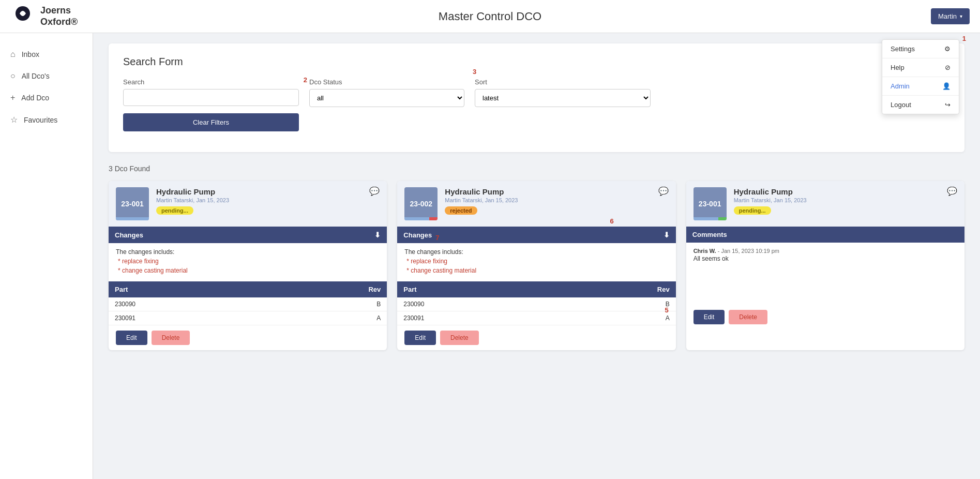 This screenshot has width=980, height=479. I want to click on rev-label-1: Rev, so click(374, 290).